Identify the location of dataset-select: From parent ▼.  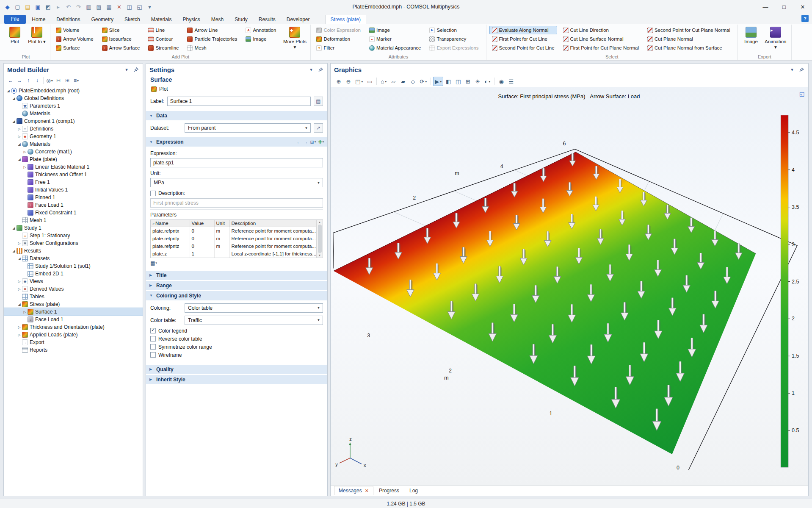
(248, 128).